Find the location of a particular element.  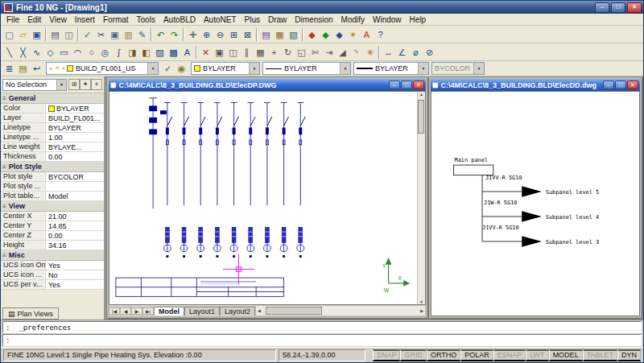

line-button: ╲ is located at coordinates (10, 52).